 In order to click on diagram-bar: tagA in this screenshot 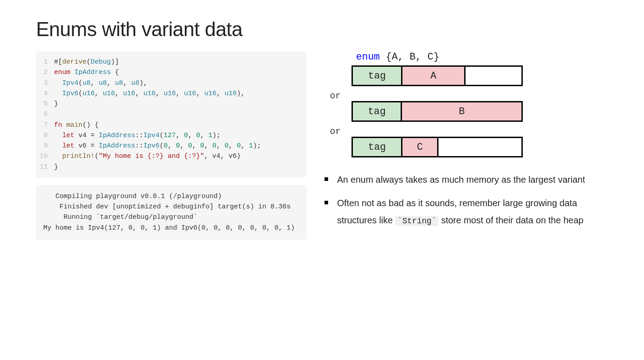, I will do `click(437, 76)`.